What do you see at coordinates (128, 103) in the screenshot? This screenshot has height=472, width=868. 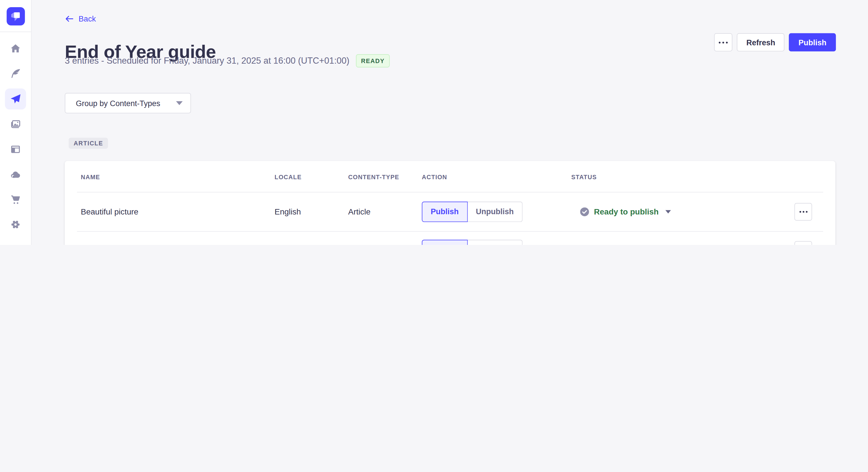 I see `group-by-select: Group by Content-Types` at bounding box center [128, 103].